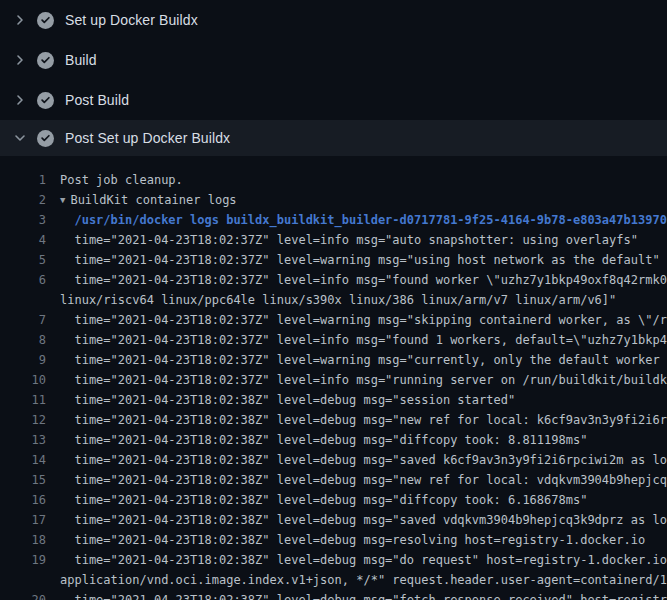 This screenshot has height=600, width=667. What do you see at coordinates (334, 240) in the screenshot?
I see `log-line: 4 time="2021-04-23T18:02:37Z" level=info…` at bounding box center [334, 240].